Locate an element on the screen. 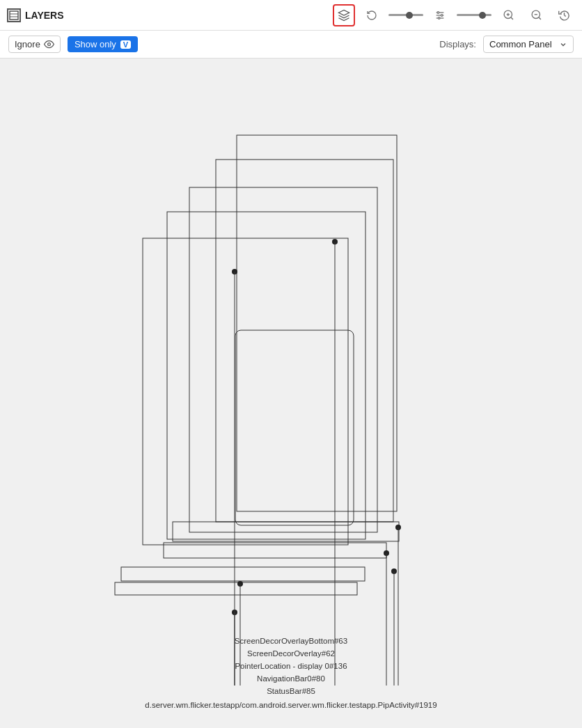 The image size is (582, 728). app-title: LAYERS is located at coordinates (36, 15).